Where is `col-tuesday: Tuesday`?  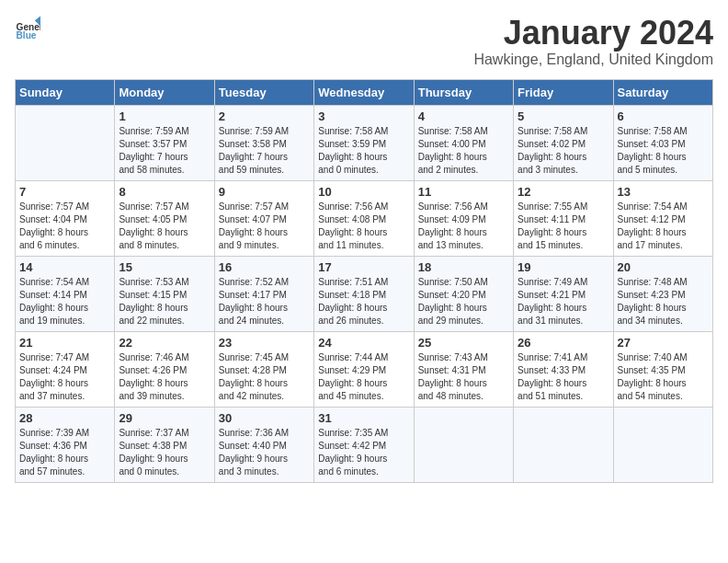 col-tuesday: Tuesday is located at coordinates (264, 92).